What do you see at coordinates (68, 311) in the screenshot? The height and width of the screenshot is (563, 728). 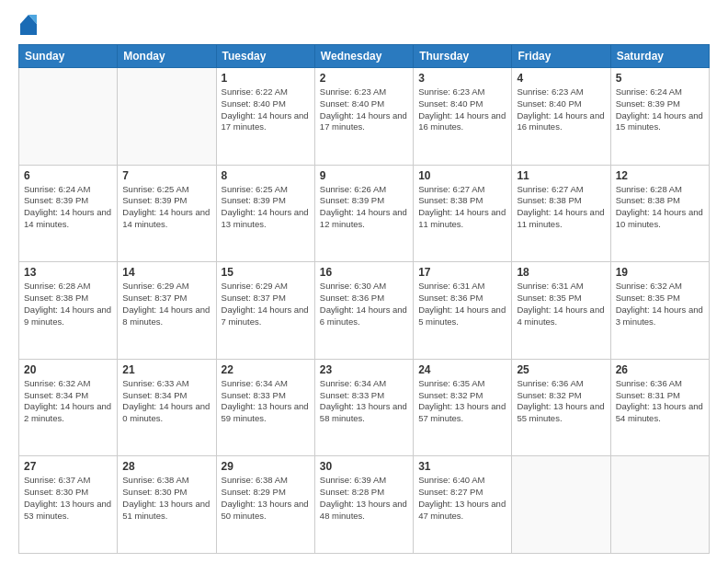 I see `calendar-cell: 13Sunrise: 6:28 AMSunset: 8:38 PMDayligh…` at bounding box center [68, 311].